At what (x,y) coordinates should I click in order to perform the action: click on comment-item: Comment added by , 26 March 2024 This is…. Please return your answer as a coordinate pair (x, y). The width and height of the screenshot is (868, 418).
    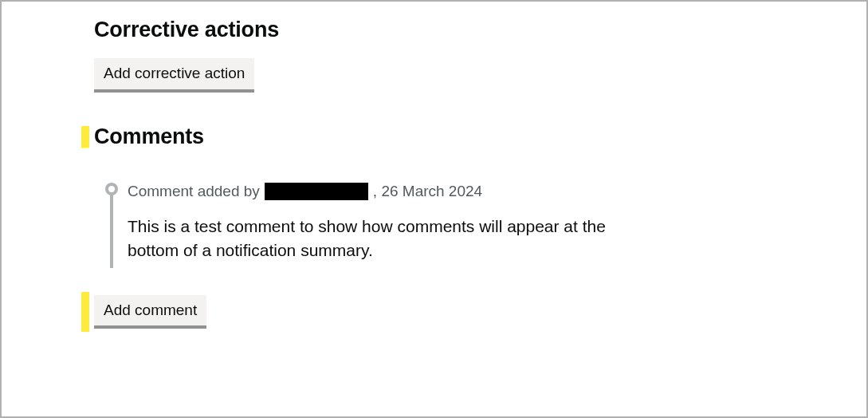
    Looking at the image, I should click on (430, 223).